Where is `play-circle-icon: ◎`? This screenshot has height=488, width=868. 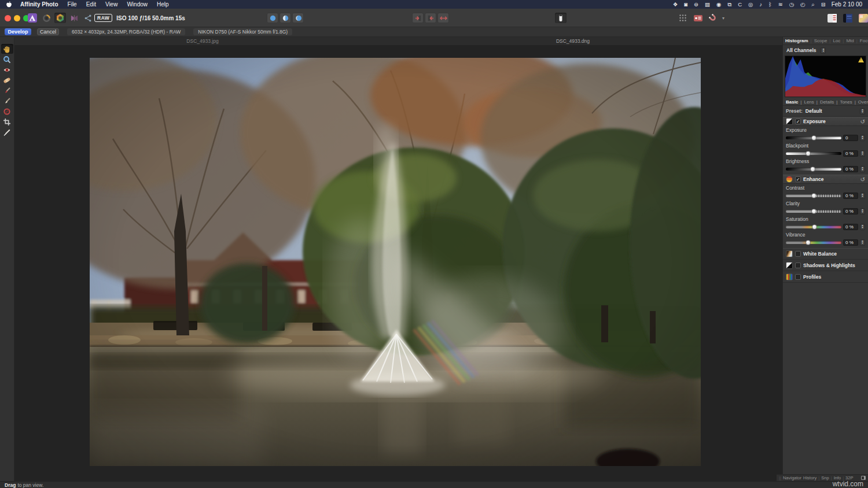
play-circle-icon: ◎ is located at coordinates (751, 5).